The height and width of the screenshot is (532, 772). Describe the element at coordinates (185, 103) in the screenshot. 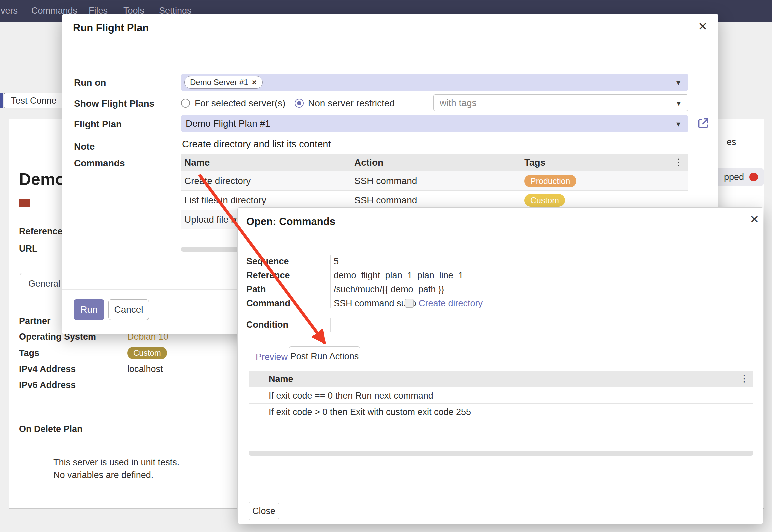

I see `radio-for-selected-servers` at that location.